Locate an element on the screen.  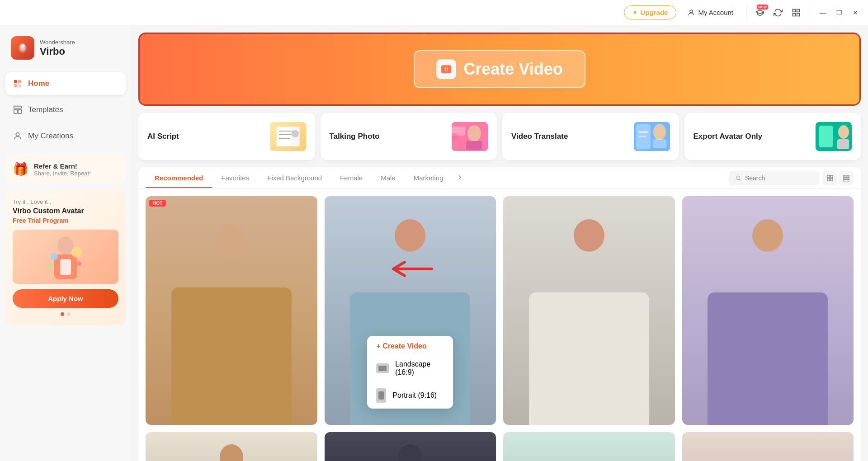
talking-photo-image is located at coordinates (470, 136).